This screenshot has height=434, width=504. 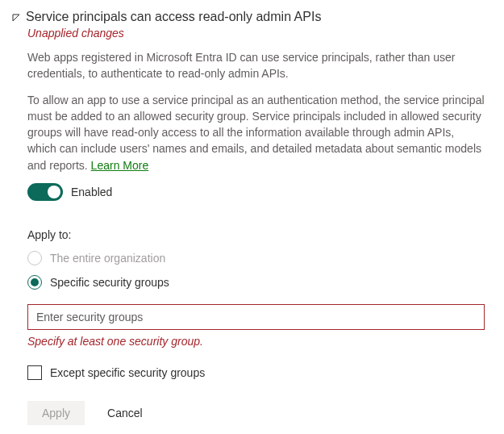 What do you see at coordinates (256, 235) in the screenshot?
I see `apply-to-heading: Apply to:` at bounding box center [256, 235].